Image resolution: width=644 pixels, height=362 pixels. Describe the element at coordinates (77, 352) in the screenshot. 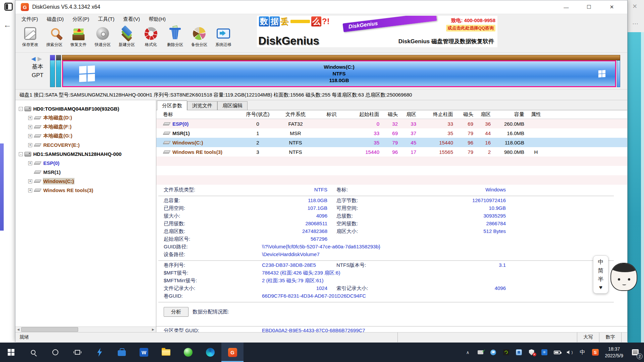

I see `task-view-icon` at that location.